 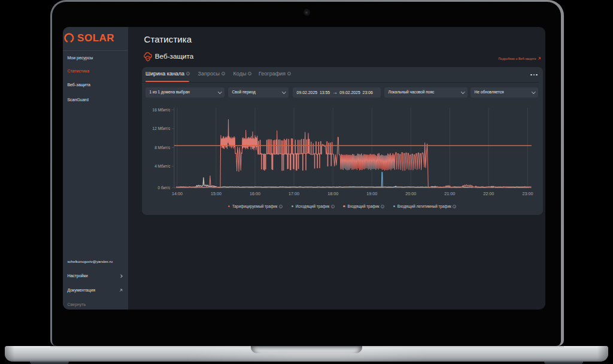 What do you see at coordinates (372, 193) in the screenshot?
I see `svg-text: 19:00` at bounding box center [372, 193].